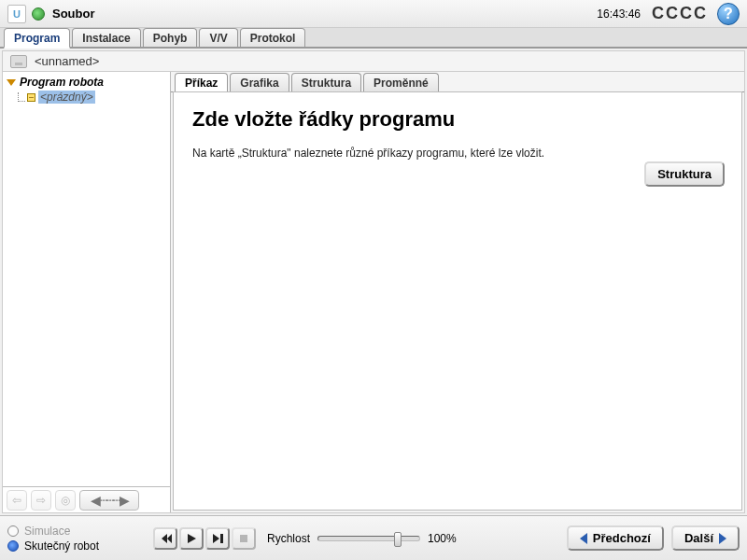 The height and width of the screenshot is (560, 747). Describe the element at coordinates (17, 500) in the screenshot. I see `tree-back-button: ⇦` at that location.